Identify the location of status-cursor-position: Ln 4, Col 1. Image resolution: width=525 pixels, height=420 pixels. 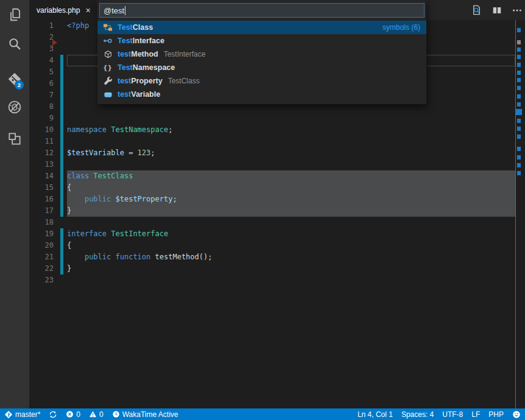
(375, 414).